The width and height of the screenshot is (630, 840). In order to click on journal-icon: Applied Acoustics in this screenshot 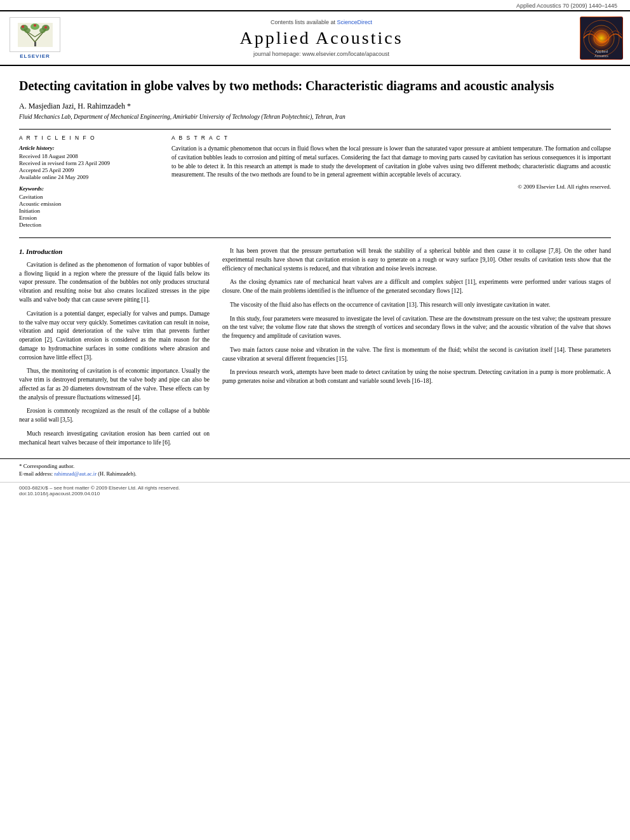, I will do `click(601, 38)`.